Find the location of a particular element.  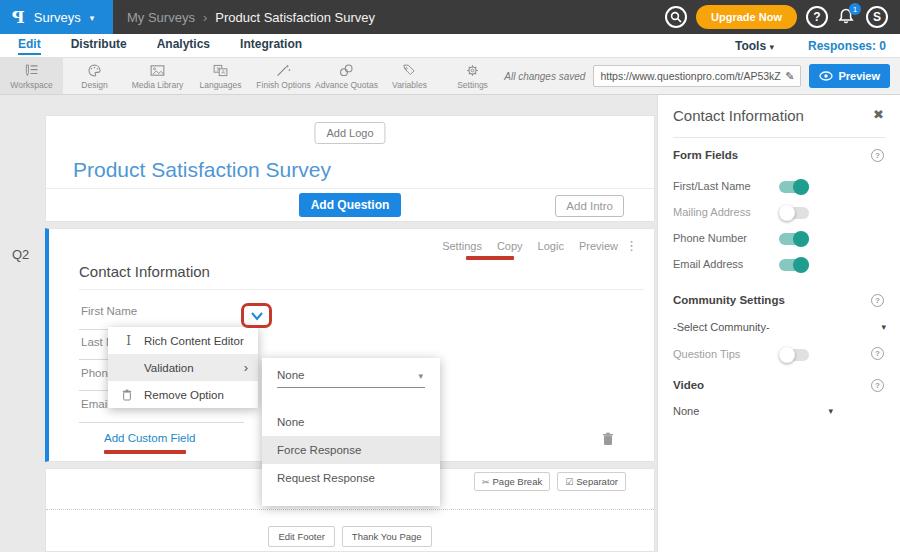

validation-option-force-response: Force Response is located at coordinates (351, 450).